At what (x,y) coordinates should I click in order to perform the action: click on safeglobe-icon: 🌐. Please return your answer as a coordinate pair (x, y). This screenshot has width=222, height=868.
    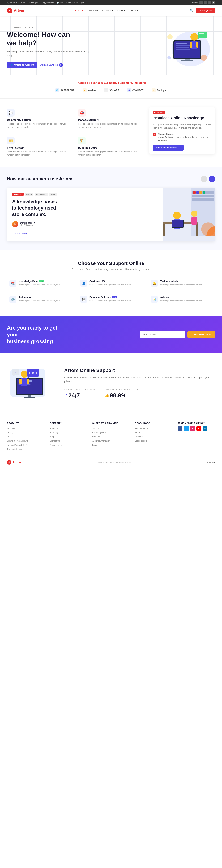
    Looking at the image, I should click on (57, 90).